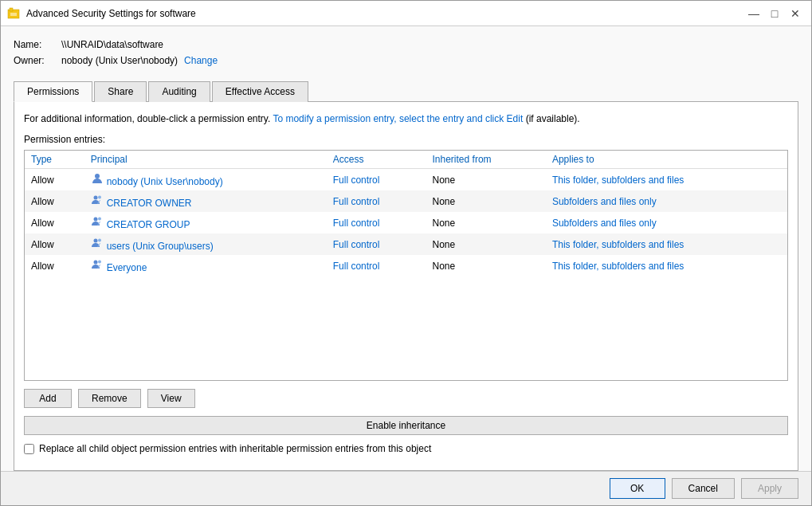  Describe the element at coordinates (770, 488) in the screenshot. I see `apply-button: Apply` at that location.